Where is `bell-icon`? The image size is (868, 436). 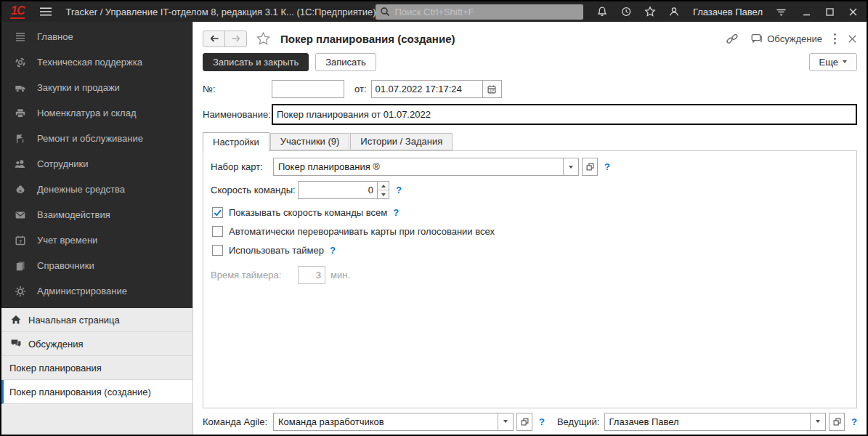 bell-icon is located at coordinates (602, 12).